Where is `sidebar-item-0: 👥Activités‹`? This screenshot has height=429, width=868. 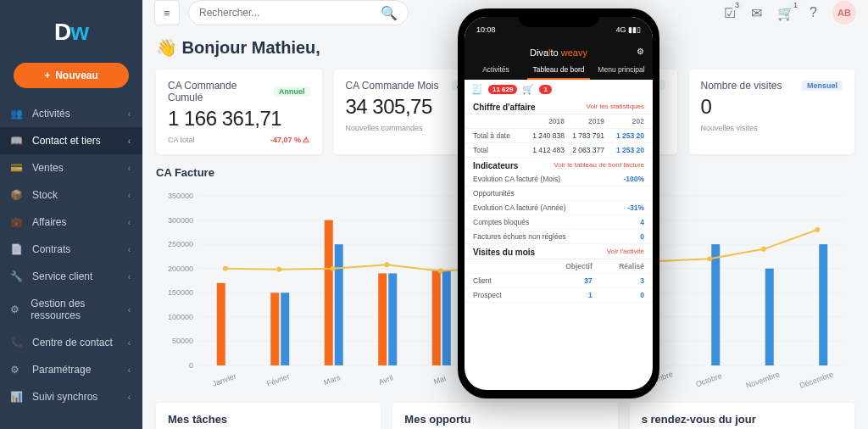 sidebar-item-0: 👥Activités‹ is located at coordinates (71, 114).